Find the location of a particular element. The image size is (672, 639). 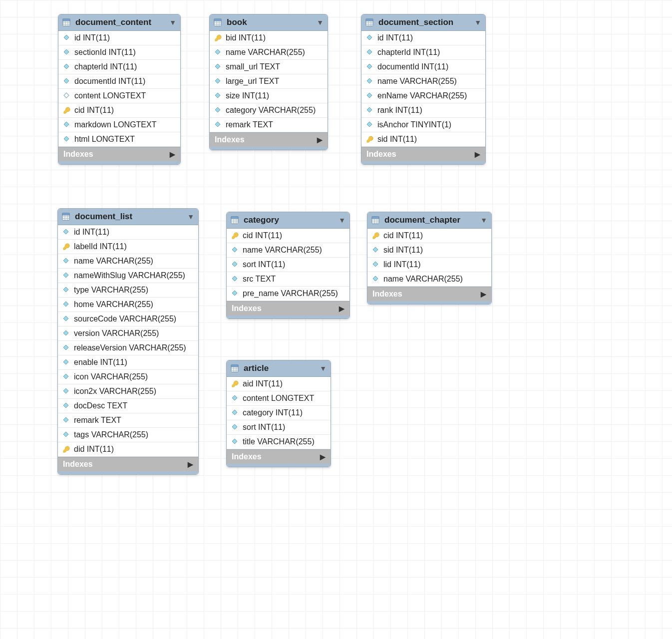

column-row: title VARCHAR(255) is located at coordinates (279, 442).